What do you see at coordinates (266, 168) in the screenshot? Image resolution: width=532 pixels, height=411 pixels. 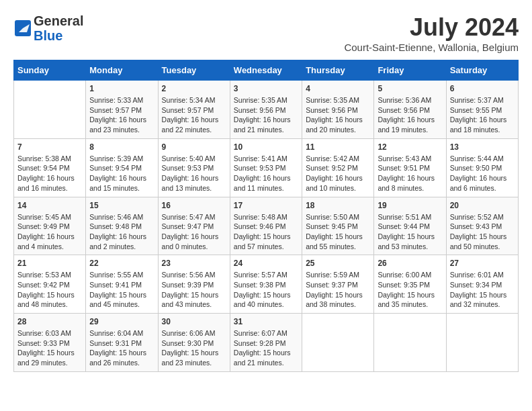 I see `calendar-week-row: 7Sunrise: 5:38 AM Sunset: 9:54 PM Daylig…` at bounding box center [266, 168].